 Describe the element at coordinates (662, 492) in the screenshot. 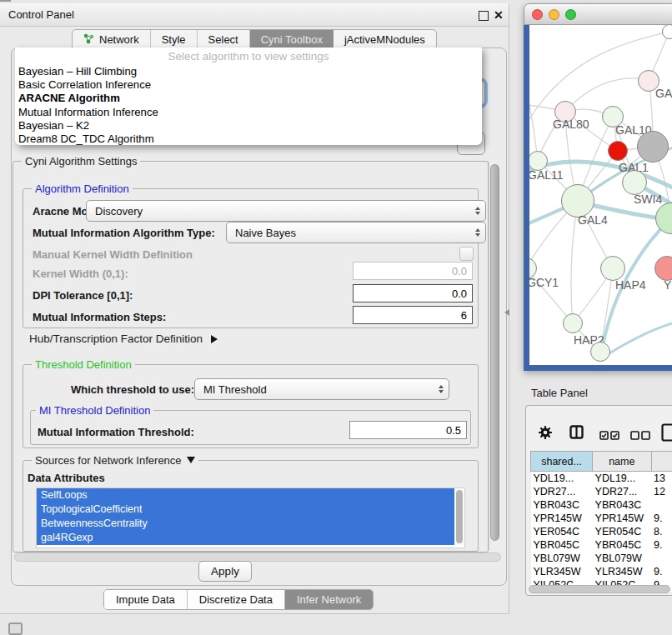

I see `table-cell: 12` at that location.